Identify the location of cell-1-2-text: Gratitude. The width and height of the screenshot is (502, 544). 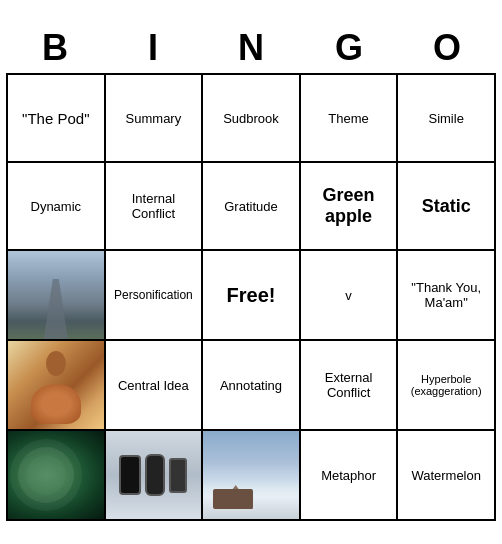
(250, 206).